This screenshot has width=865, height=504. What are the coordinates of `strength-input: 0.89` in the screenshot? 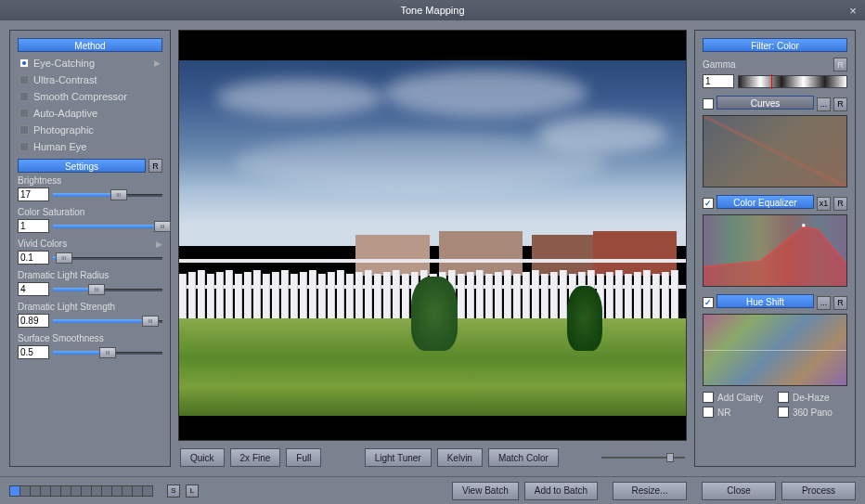 It's located at (33, 321).